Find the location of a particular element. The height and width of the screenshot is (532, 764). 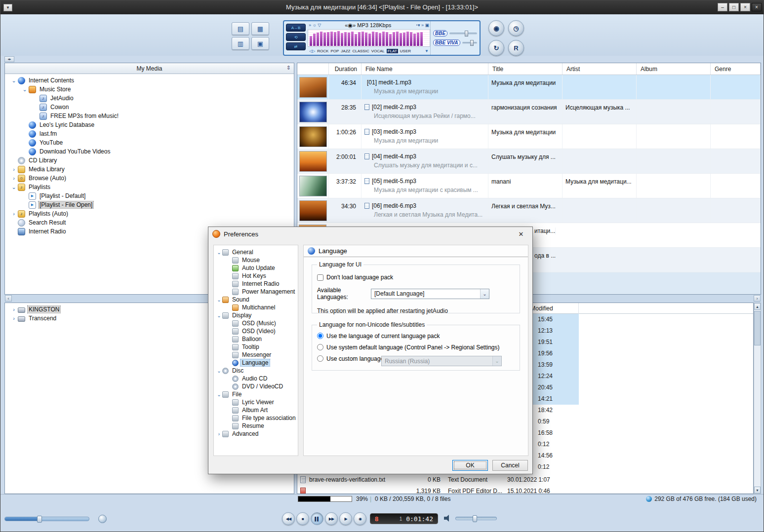

preferences-tree-item: File type association is located at coordinates (256, 418).